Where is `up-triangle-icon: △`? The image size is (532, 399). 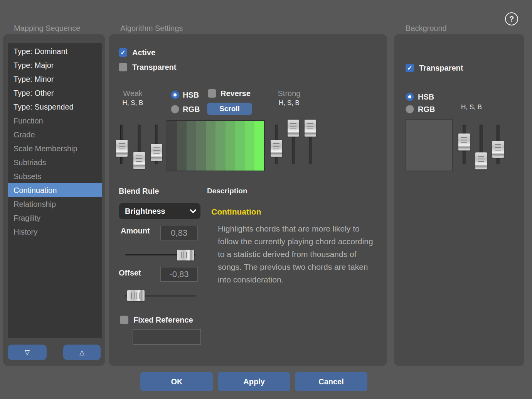
up-triangle-icon: △ is located at coordinates (82, 353).